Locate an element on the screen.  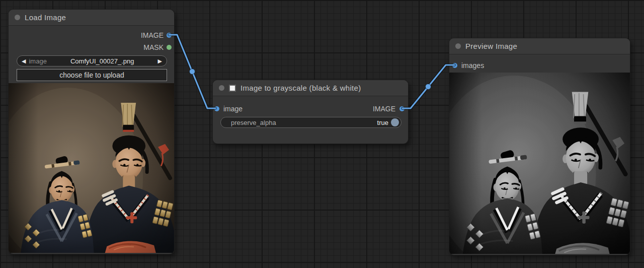
square-node-icon is located at coordinates (232, 88).